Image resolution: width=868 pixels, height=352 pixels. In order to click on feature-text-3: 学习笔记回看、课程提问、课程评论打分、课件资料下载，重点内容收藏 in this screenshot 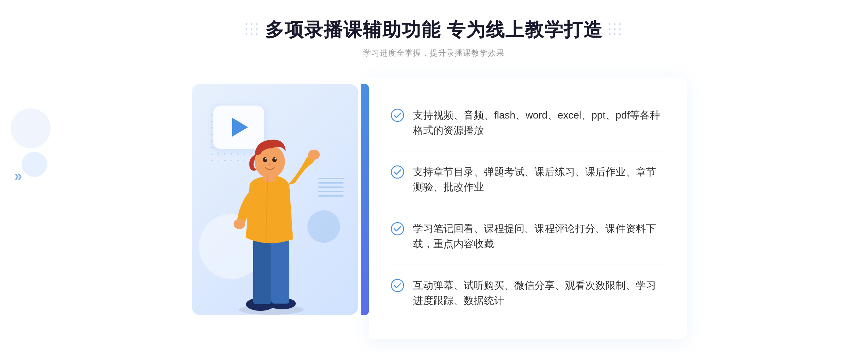, I will do `click(539, 236)`.